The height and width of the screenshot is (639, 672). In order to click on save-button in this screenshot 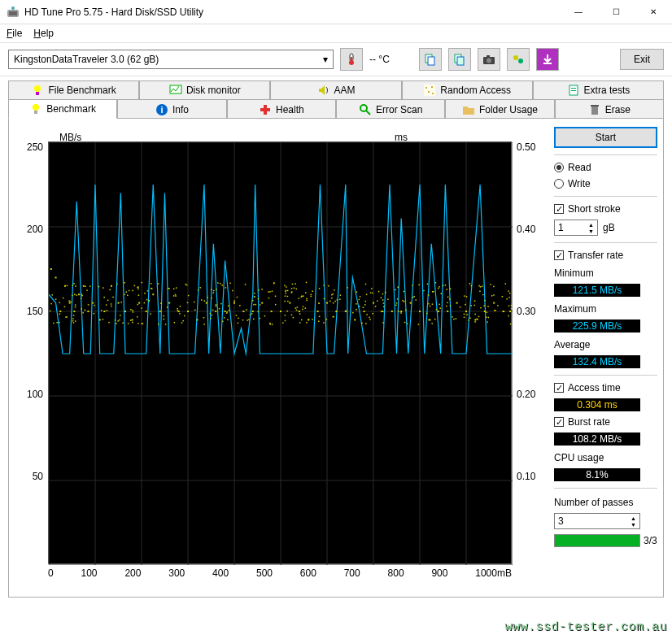, I will do `click(548, 59)`.